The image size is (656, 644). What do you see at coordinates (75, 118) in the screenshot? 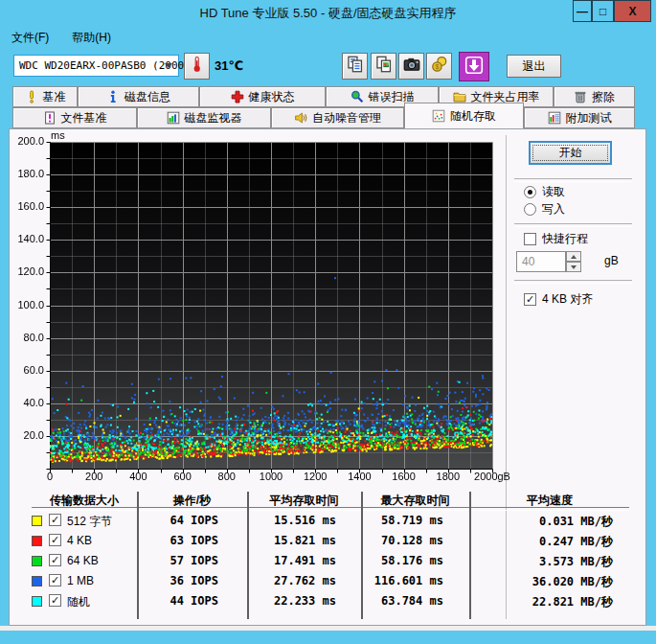
I see `tab-file-benchmark: 文件基准` at bounding box center [75, 118].